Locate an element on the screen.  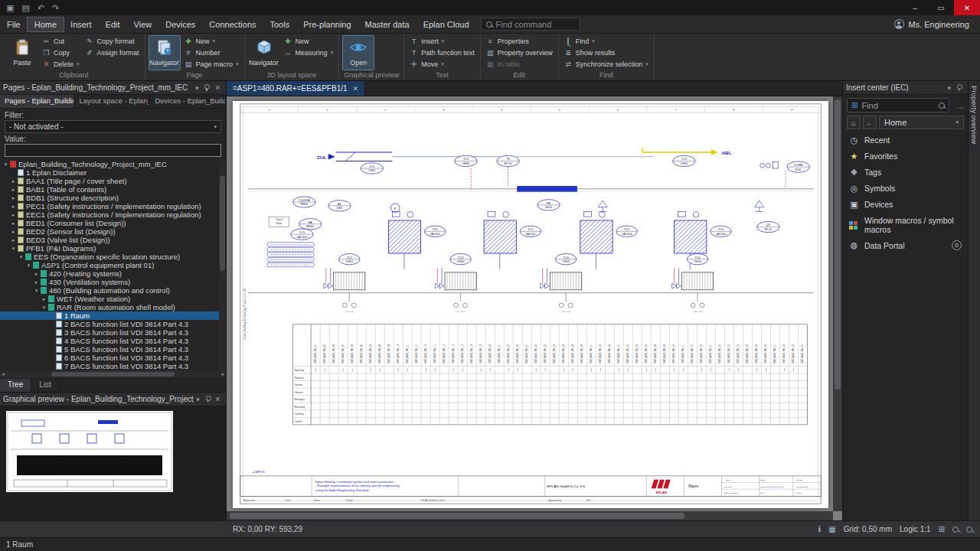
menu-tab-master-data: Master data is located at coordinates (387, 24).